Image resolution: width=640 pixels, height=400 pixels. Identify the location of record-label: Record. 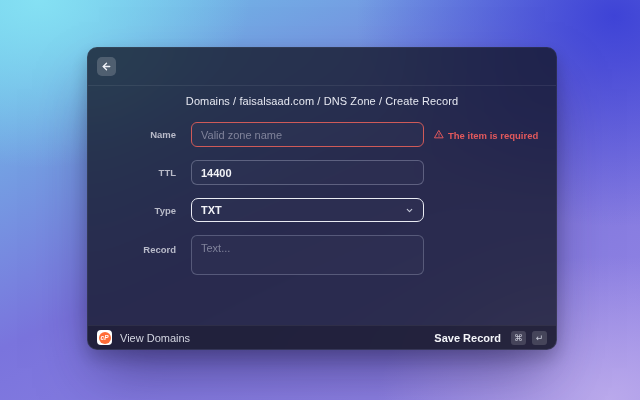
(140, 245).